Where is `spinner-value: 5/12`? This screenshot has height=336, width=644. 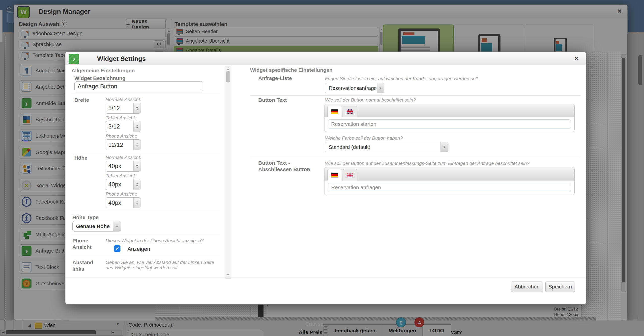
spinner-value: 5/12 is located at coordinates (120, 108).